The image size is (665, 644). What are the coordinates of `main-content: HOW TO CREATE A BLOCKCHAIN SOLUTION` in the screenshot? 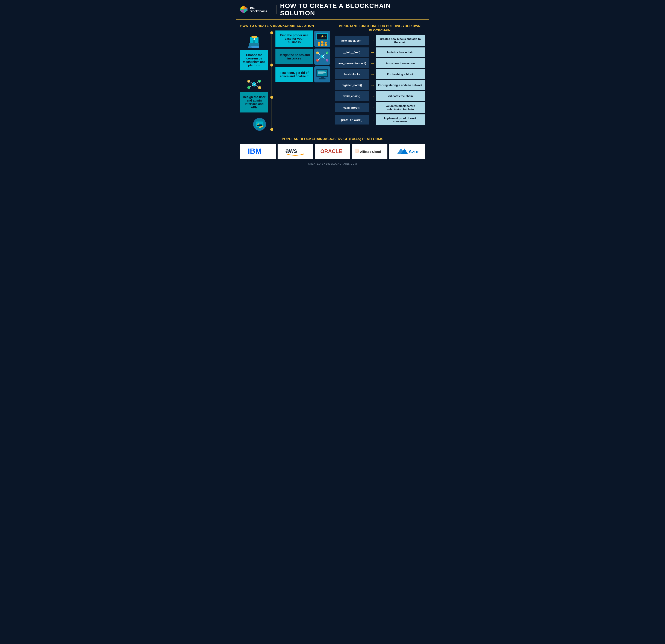 It's located at (332, 77).